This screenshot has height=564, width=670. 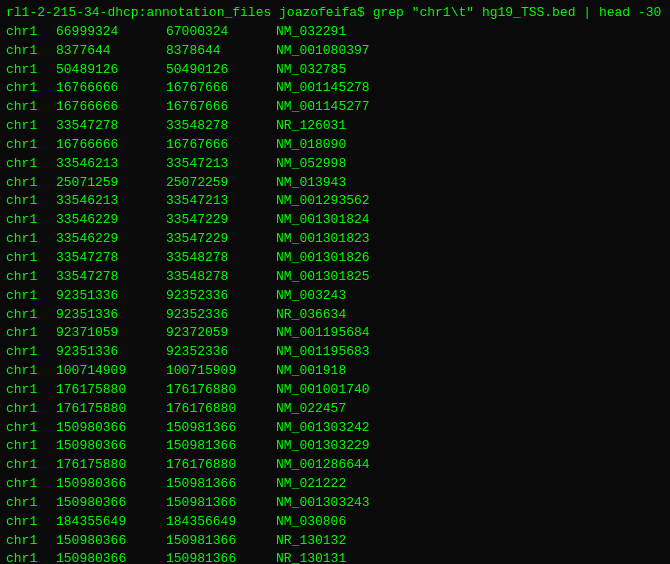 What do you see at coordinates (323, 352) in the screenshot?
I see `name-col: NM_001195683` at bounding box center [323, 352].